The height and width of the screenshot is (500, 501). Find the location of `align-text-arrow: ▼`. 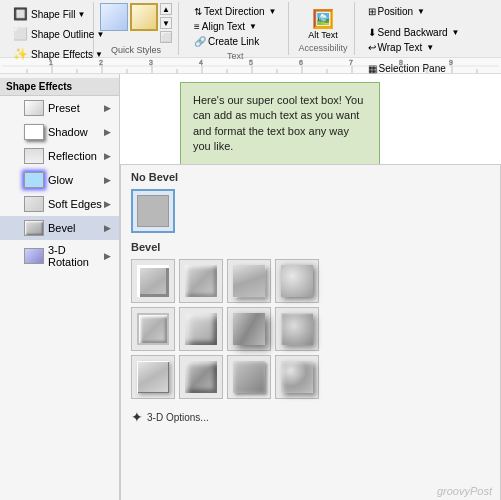

align-text-arrow: ▼ is located at coordinates (253, 26).